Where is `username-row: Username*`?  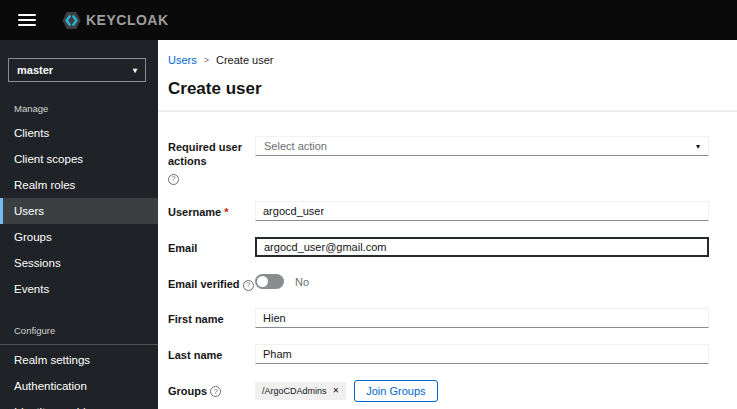 username-row: Username* is located at coordinates (438, 211).